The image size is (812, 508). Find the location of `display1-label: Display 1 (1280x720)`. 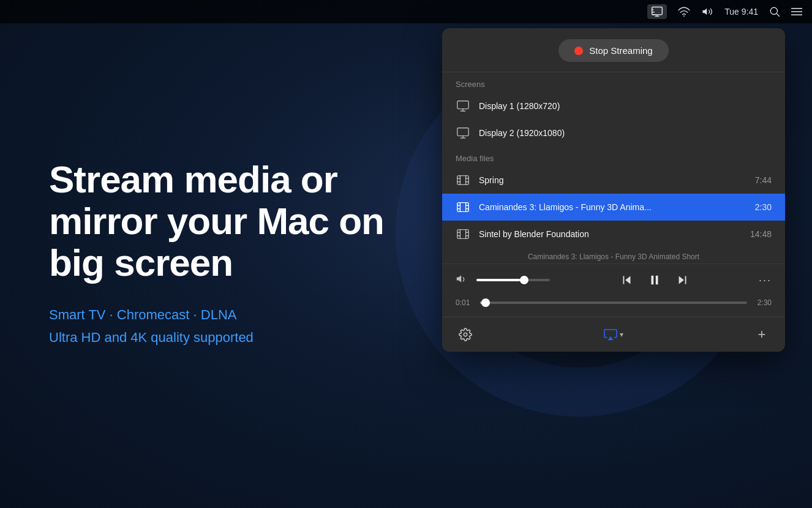

display1-label: Display 1 (1280x720) is located at coordinates (625, 106).